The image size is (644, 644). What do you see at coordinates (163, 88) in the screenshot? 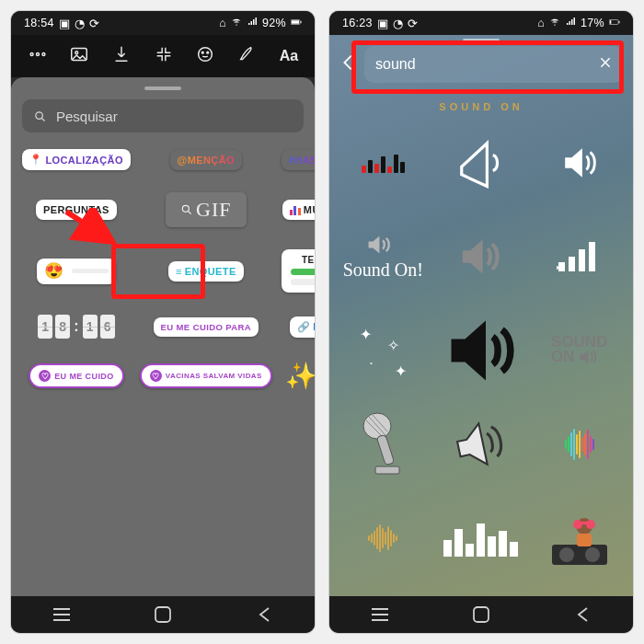
I see `sheet-grabber` at bounding box center [163, 88].